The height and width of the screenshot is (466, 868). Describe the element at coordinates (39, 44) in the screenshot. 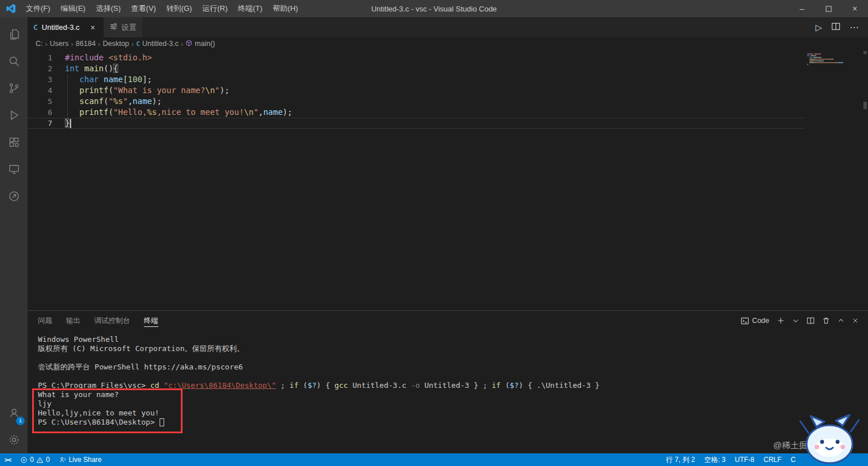

I see `breadcrumb-label: C:` at that location.